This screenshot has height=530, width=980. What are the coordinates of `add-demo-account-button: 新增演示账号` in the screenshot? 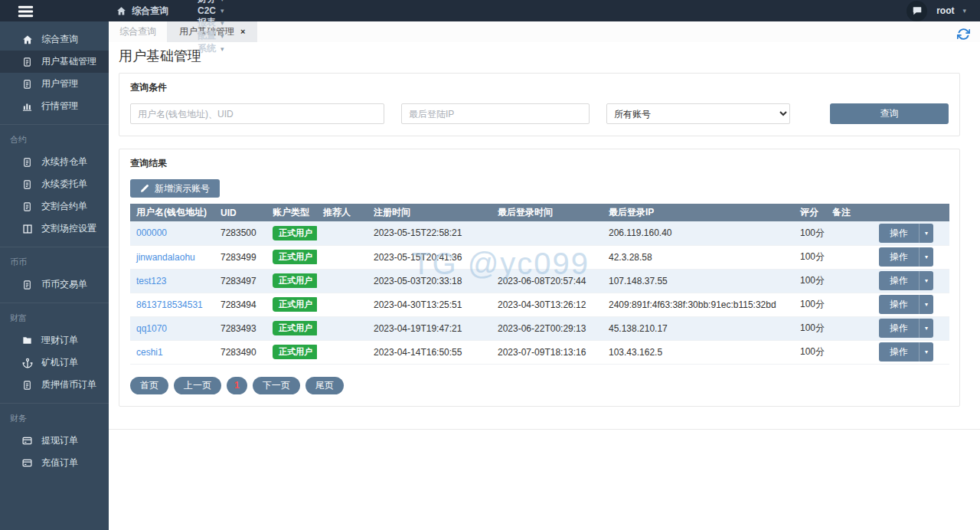 It's located at (175, 188).